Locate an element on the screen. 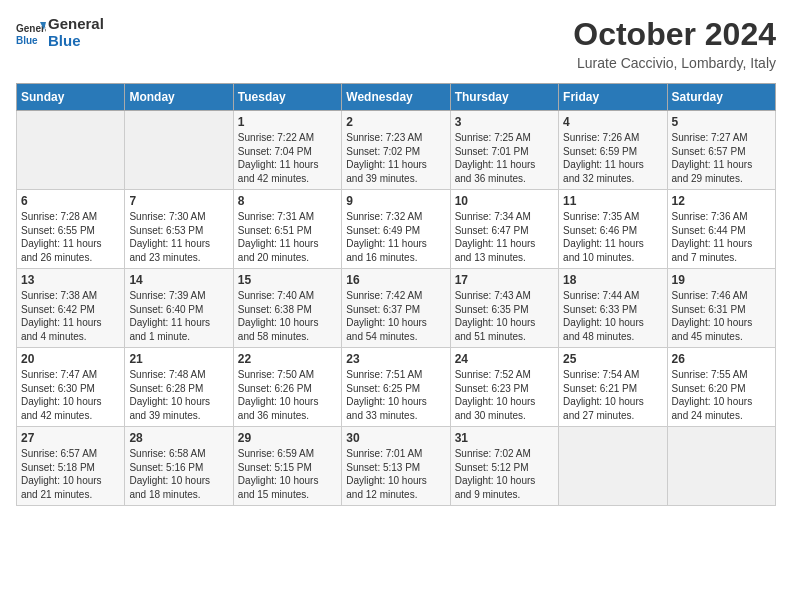 The height and width of the screenshot is (612, 792). calendar-cell: 12 Sunrise: 7:36 AM Sunset: 6:44 PM Dayl… is located at coordinates (721, 230).